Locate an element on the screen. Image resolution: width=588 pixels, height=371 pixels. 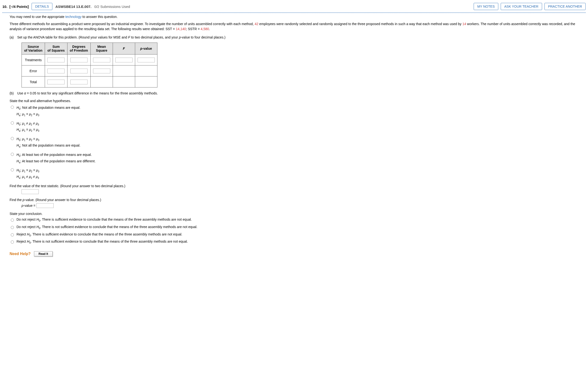
part-a: (a) Set up the ANOVA table for this prob… is located at coordinates (294, 37).